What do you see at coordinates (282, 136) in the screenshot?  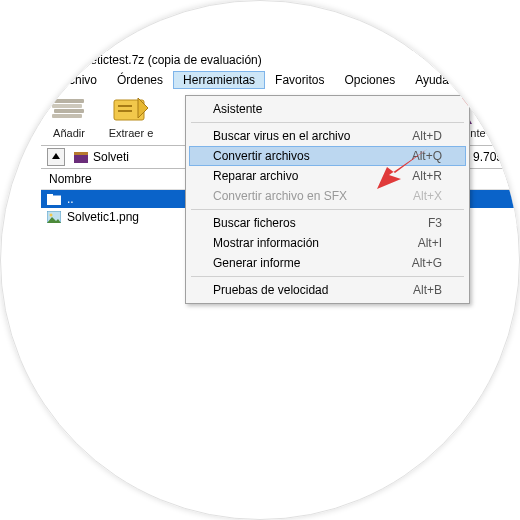 I see `menu-buscar-virus-label: Buscar virus en el archivo` at bounding box center [282, 136].